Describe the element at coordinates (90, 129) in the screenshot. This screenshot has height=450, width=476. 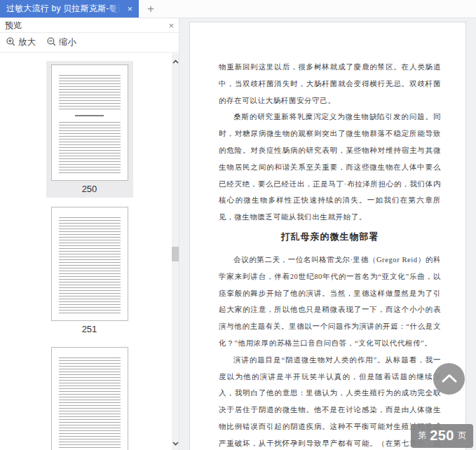
I see `thumbnail-page-250: 250` at that location.